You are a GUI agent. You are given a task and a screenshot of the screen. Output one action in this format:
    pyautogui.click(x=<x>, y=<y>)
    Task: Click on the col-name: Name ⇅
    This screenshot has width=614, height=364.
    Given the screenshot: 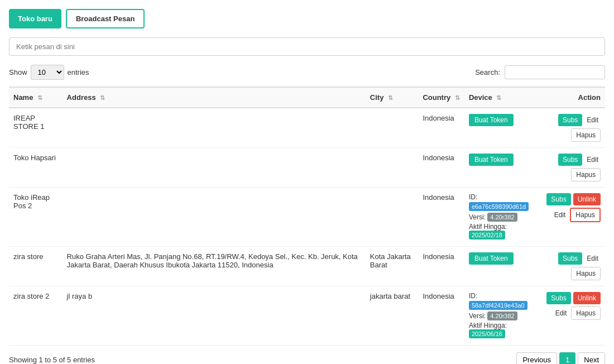 What is the action you would take?
    pyautogui.click(x=36, y=97)
    